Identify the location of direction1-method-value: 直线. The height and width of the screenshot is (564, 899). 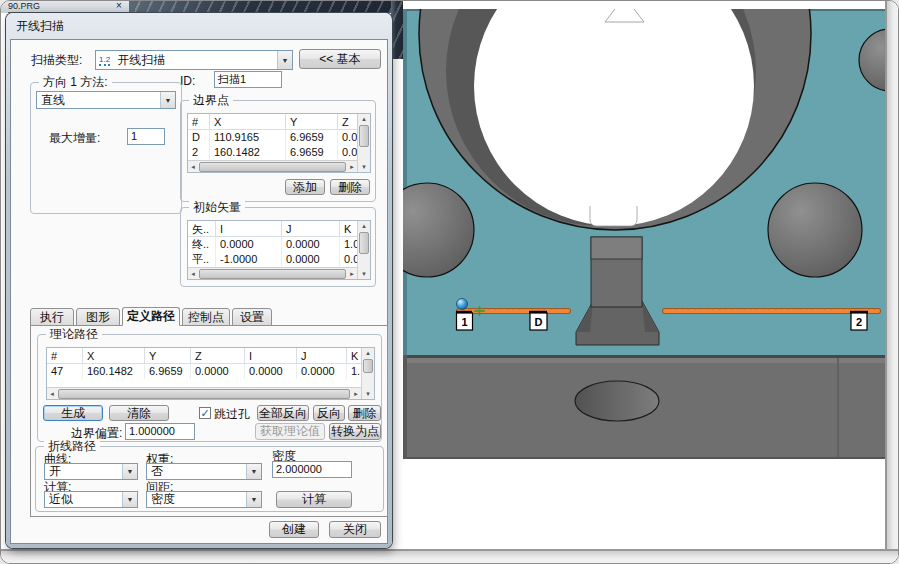
(98, 100).